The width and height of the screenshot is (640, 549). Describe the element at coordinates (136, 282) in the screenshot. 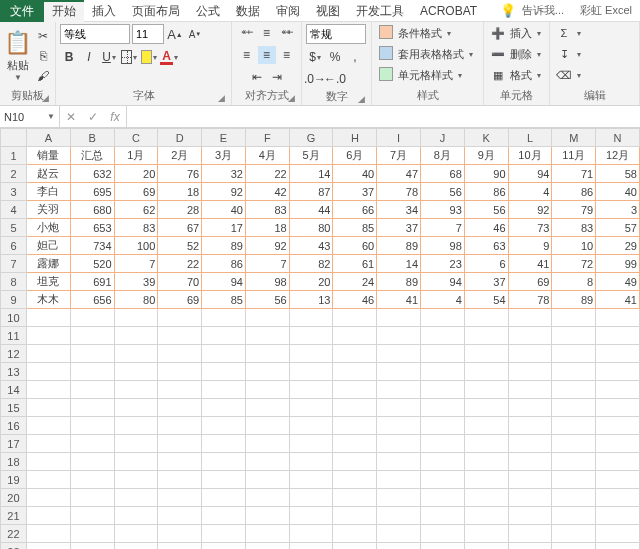

I see `cell: 39` at that location.